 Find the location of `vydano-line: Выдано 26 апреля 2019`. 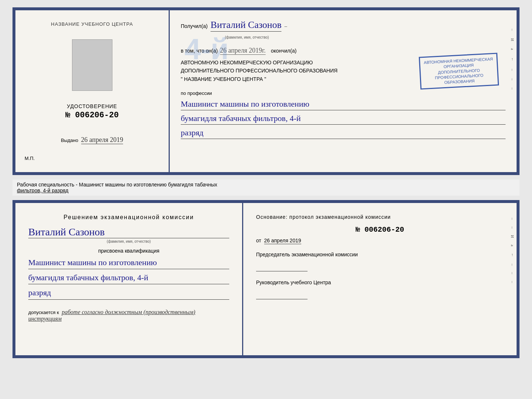

vydano-line: Выдано 26 апреля 2019 is located at coordinates (92, 140).